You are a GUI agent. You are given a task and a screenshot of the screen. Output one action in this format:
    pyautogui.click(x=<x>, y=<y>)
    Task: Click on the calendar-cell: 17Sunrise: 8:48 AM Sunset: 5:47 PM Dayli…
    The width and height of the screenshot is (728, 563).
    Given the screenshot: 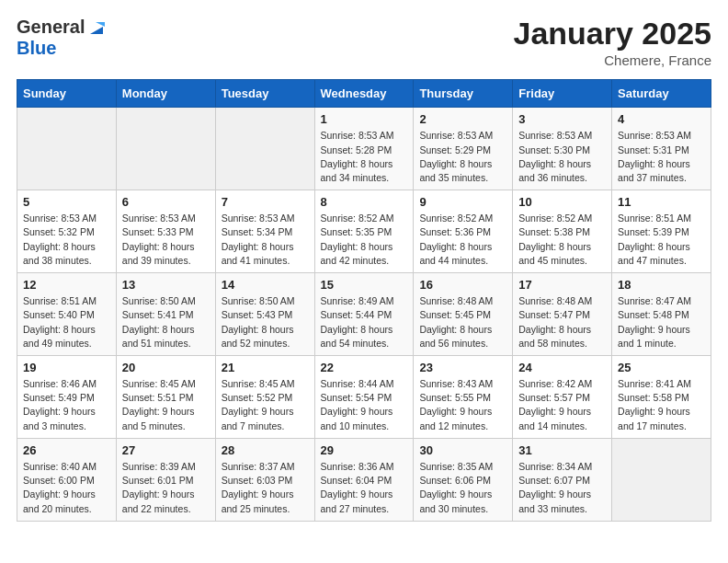 What is the action you would take?
    pyautogui.click(x=563, y=315)
    